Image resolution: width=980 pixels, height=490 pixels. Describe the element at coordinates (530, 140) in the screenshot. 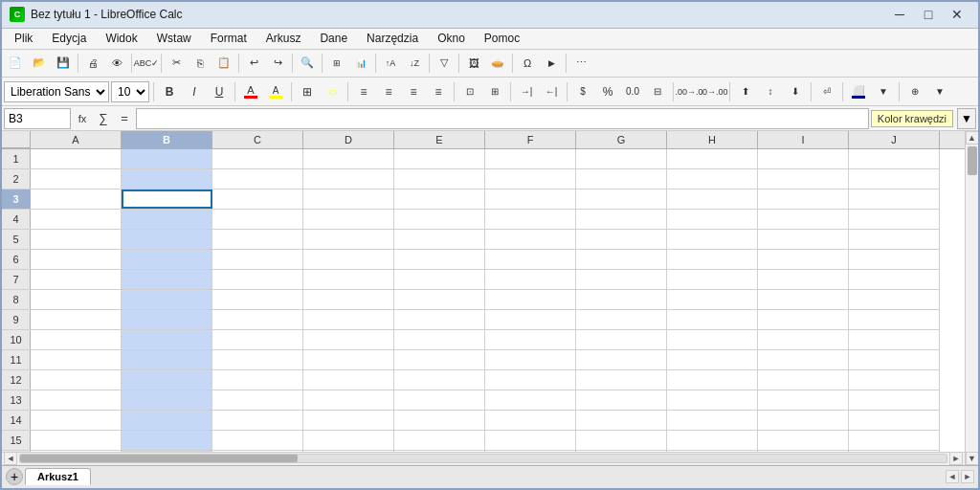

I see `col-header-f: F` at that location.